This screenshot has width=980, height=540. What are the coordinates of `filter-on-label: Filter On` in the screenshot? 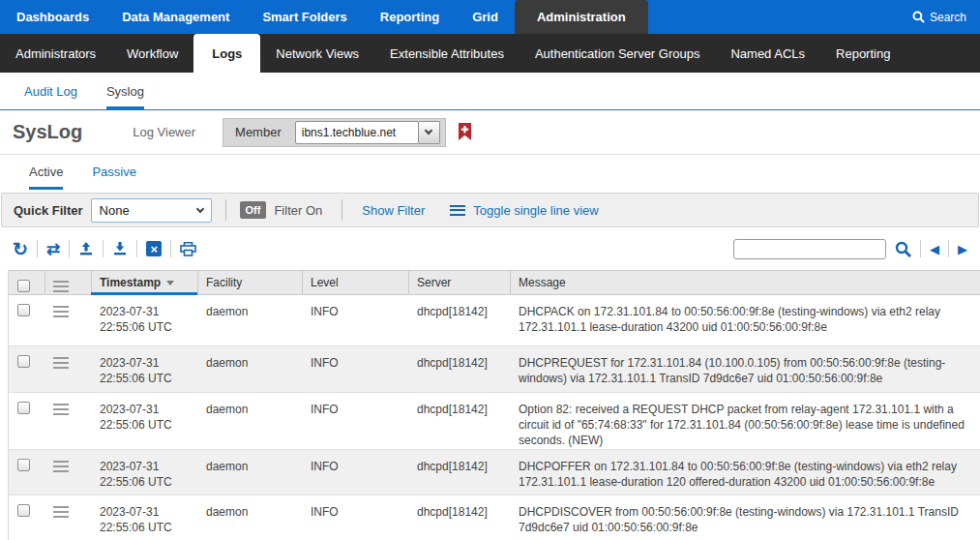 It's located at (298, 211).